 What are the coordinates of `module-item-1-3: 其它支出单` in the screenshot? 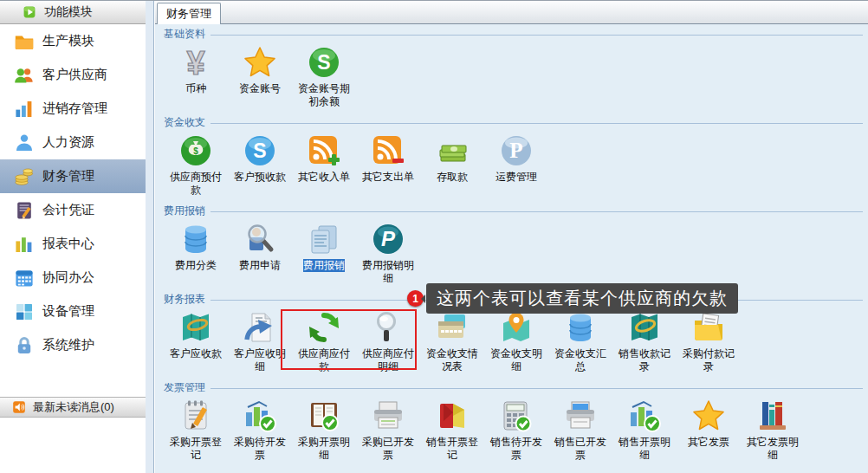 It's located at (388, 159).